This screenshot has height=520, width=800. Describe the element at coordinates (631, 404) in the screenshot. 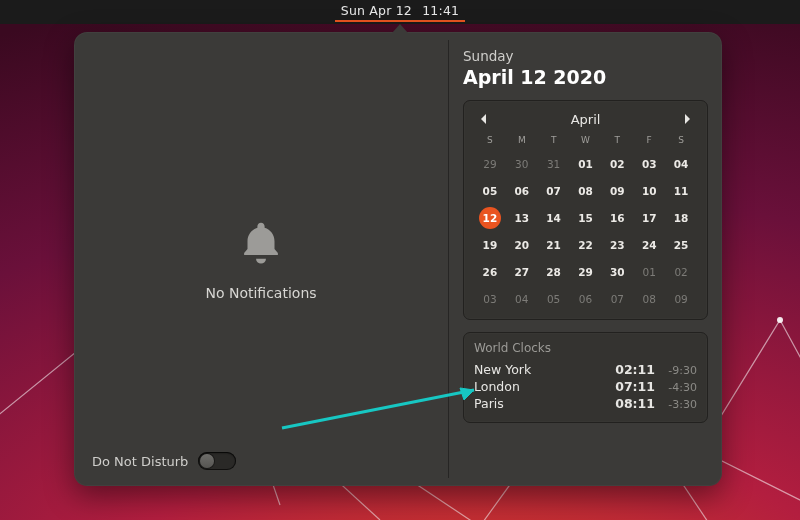

I see `world-clock-time: 08:11` at that location.